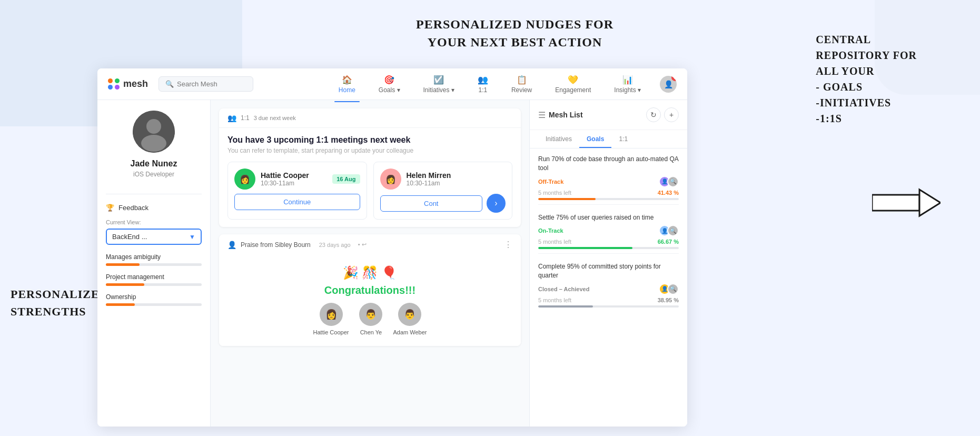 The height and width of the screenshot is (436, 980). What do you see at coordinates (285, 175) in the screenshot?
I see `meeting-name-0: Hattie Cooper` at bounding box center [285, 175].